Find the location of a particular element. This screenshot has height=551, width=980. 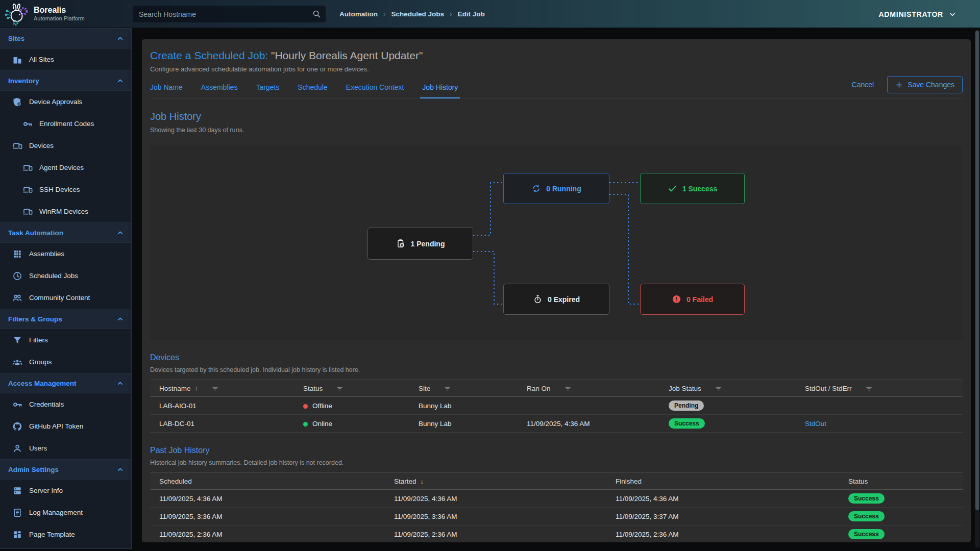

tab-assemblies: Assemblies is located at coordinates (219, 91).